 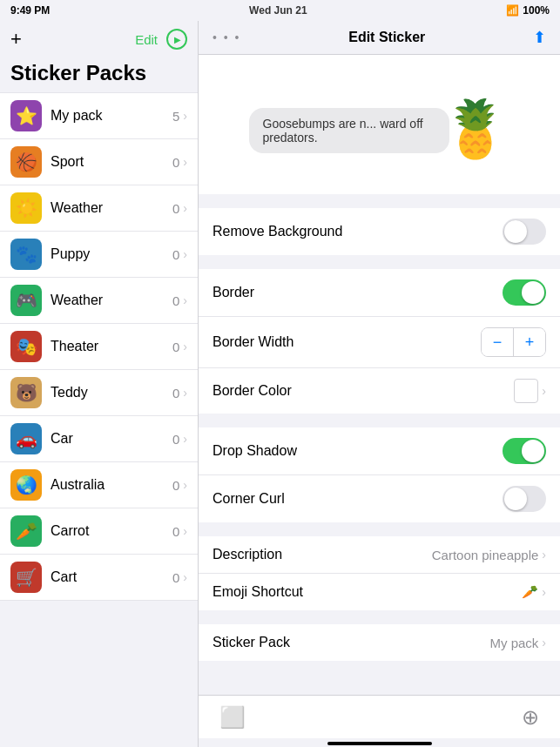 I want to click on battery-label: 100%, so click(x=536, y=10).